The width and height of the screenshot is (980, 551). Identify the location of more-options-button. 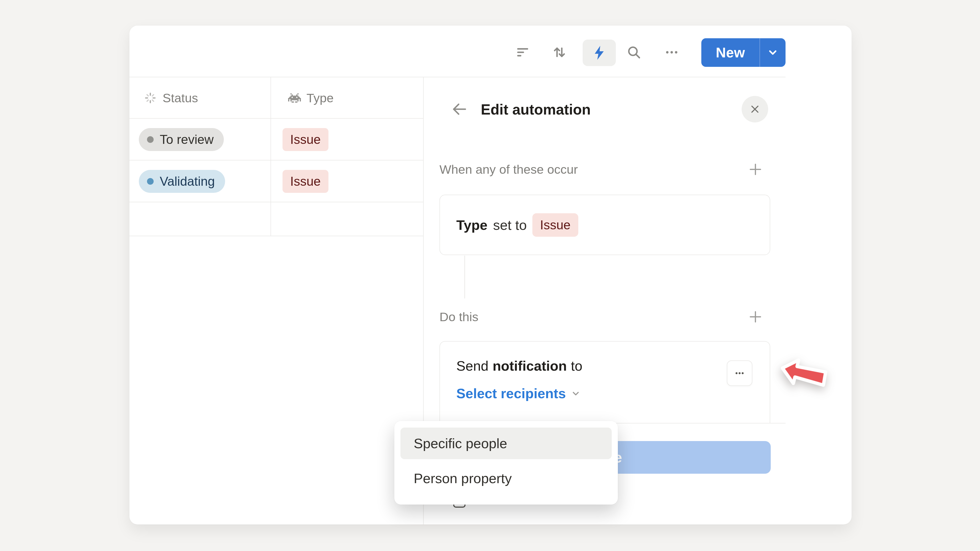
(672, 52).